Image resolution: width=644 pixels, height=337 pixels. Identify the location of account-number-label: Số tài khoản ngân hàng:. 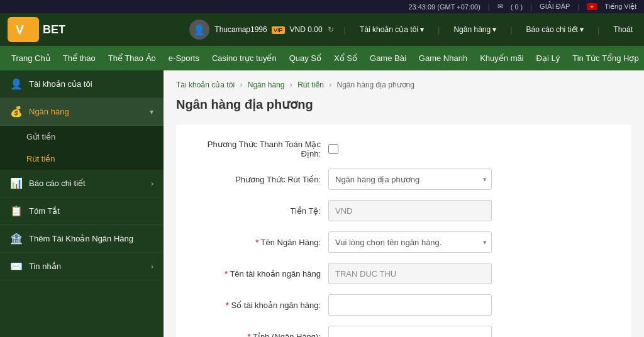
(258, 306).